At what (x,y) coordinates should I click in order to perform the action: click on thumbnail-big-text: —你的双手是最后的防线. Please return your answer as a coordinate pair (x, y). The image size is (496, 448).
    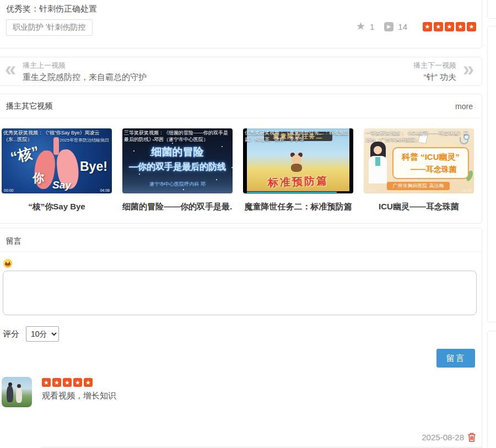
    Looking at the image, I should click on (177, 168).